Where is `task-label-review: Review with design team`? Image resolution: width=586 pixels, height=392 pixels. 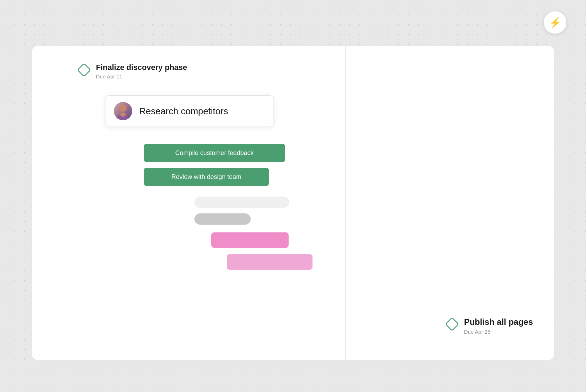
task-label-review: Review with design team is located at coordinates (206, 177).